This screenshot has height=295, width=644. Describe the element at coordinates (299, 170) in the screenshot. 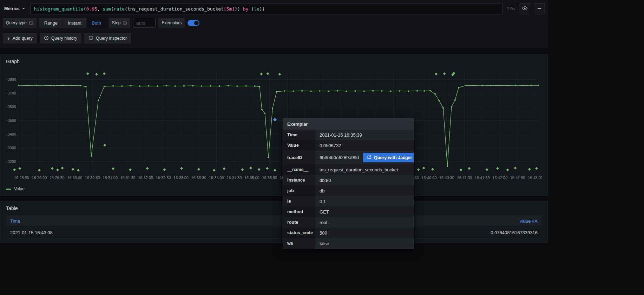

I see `tooltip-row-label: __name__` at that location.